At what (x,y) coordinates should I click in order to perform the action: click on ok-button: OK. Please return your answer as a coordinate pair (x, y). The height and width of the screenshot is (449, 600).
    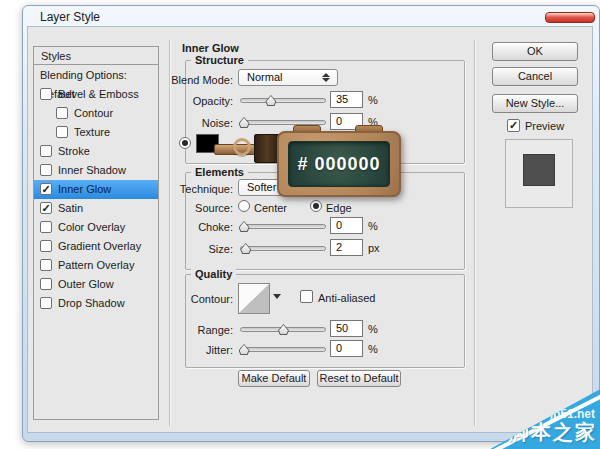
    Looking at the image, I should click on (535, 52).